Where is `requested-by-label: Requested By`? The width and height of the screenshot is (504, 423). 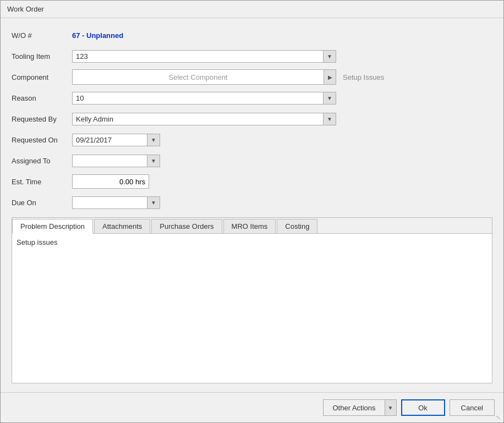
requested-by-label: Requested By is located at coordinates (42, 119).